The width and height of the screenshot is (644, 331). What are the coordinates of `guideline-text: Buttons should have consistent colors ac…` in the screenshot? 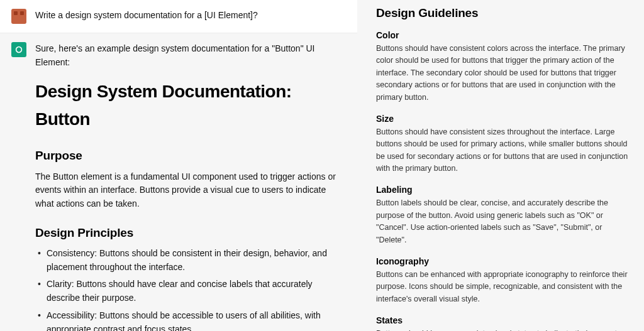 It's located at (504, 73).